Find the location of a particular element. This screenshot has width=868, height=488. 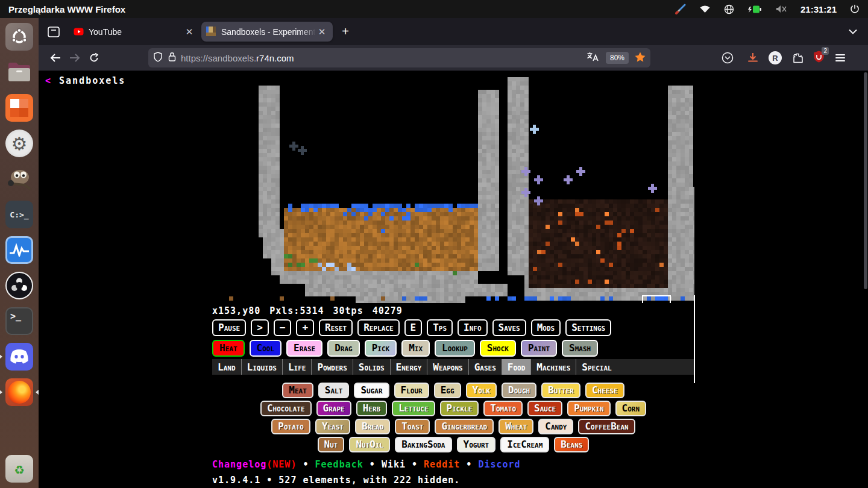

element-button-pumpkin: Pumpkin is located at coordinates (588, 408).